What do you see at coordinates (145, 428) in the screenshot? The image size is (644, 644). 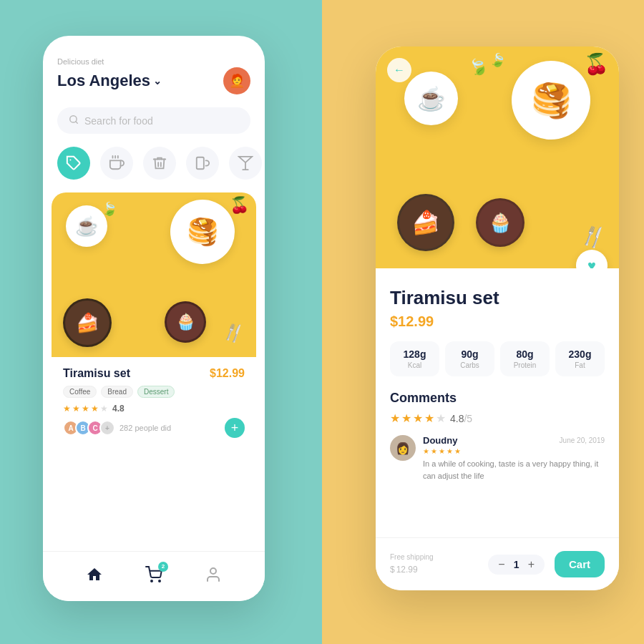 I see `people-count: 282 people did` at bounding box center [145, 428].